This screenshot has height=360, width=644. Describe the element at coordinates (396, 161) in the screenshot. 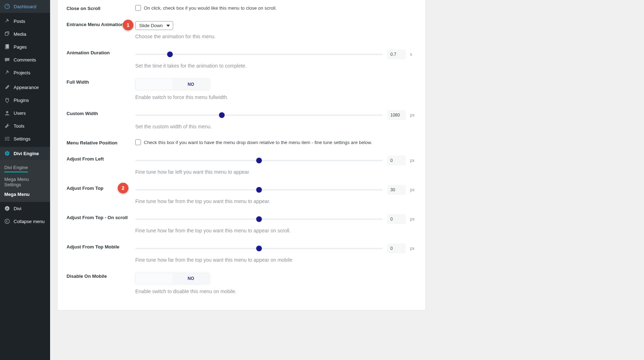

I see `adjust-left-input` at that location.